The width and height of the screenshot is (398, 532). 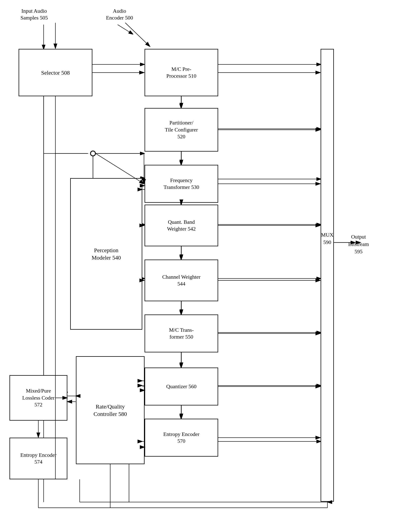 I want to click on quantizer-box: Quantizer 560, so click(x=181, y=386).